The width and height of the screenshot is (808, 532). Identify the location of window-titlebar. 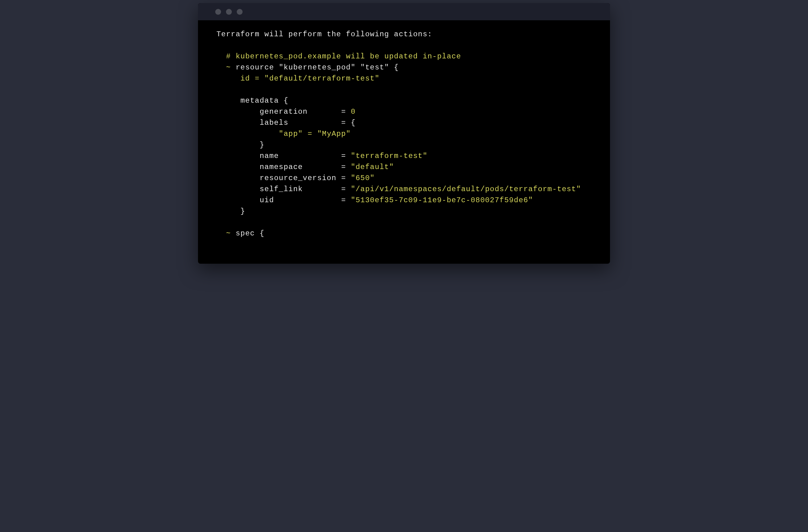
(404, 12).